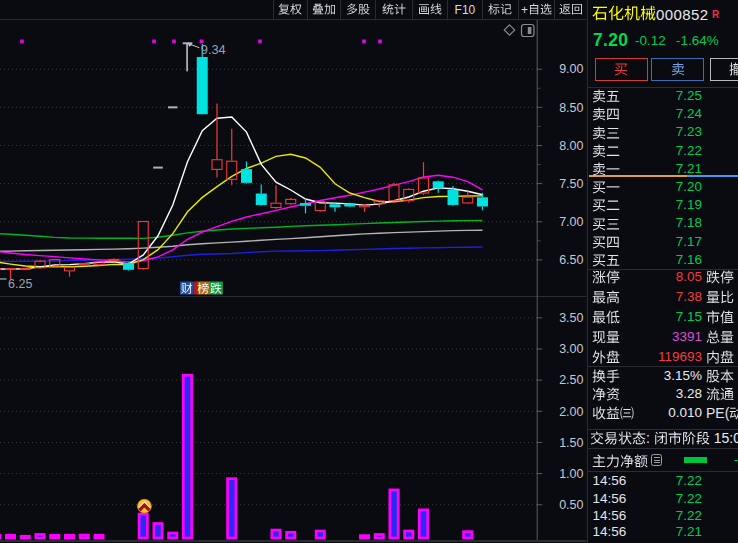 This screenshot has width=738, height=543. Describe the element at coordinates (720, 357) in the screenshot. I see `stat-label2` at that location.